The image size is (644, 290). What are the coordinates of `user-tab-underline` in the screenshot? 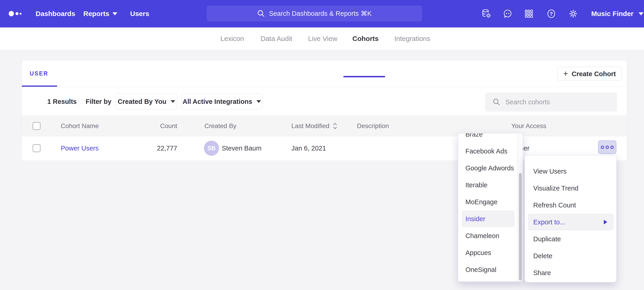 It's located at (40, 86).